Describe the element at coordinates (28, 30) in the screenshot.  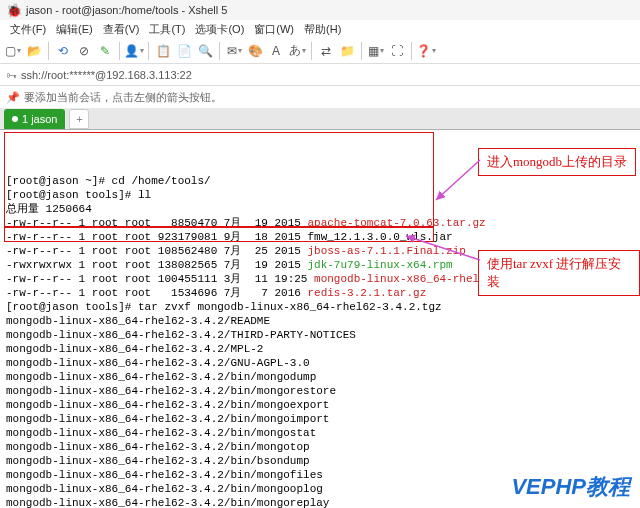
I see `menu-file: 文件(F)` at that location.